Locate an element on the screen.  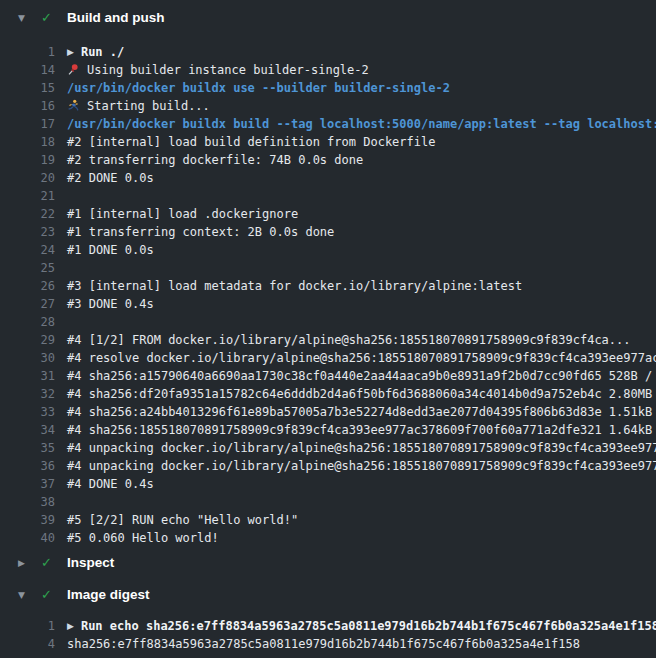
log-line: 37#4 DONE 0.4s is located at coordinates (328, 484).